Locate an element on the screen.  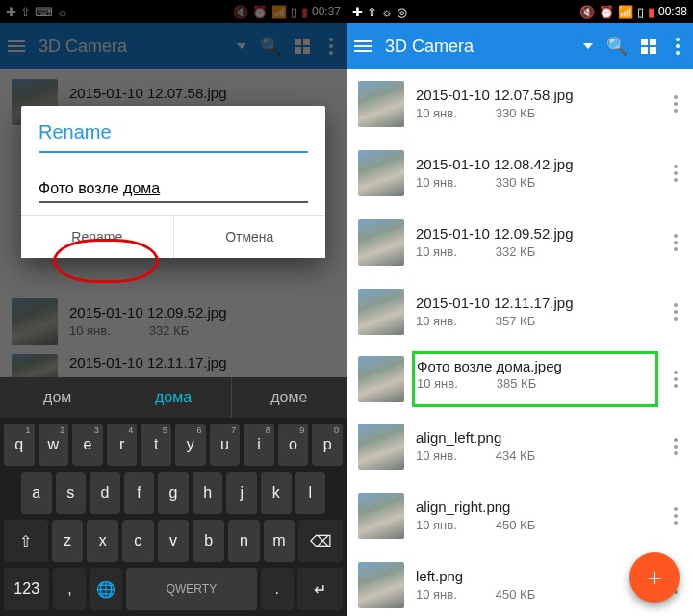
key-n: n is located at coordinates (244, 541).